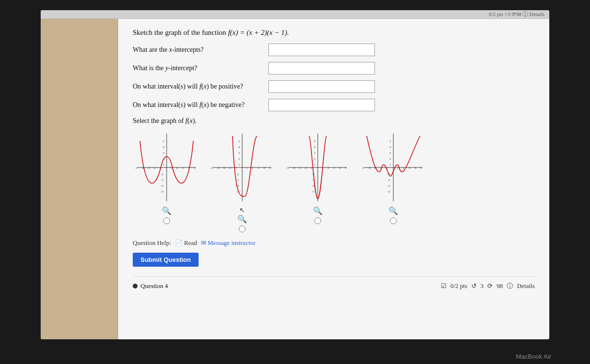  I want to click on q1-input, so click(322, 50).